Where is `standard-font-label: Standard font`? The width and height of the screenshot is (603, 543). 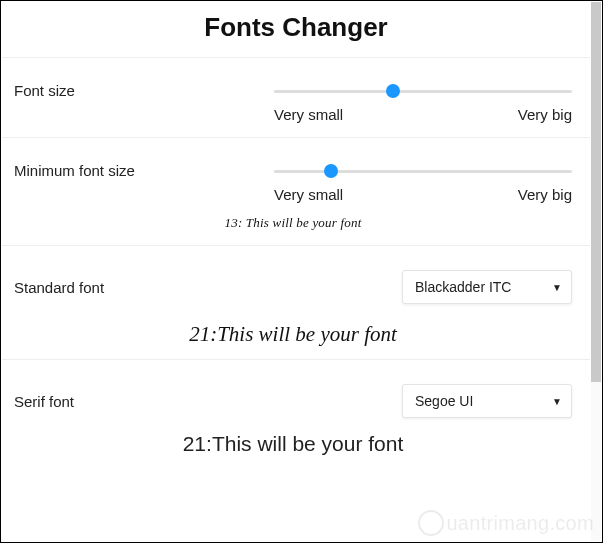 standard-font-label: Standard font is located at coordinates (144, 288).